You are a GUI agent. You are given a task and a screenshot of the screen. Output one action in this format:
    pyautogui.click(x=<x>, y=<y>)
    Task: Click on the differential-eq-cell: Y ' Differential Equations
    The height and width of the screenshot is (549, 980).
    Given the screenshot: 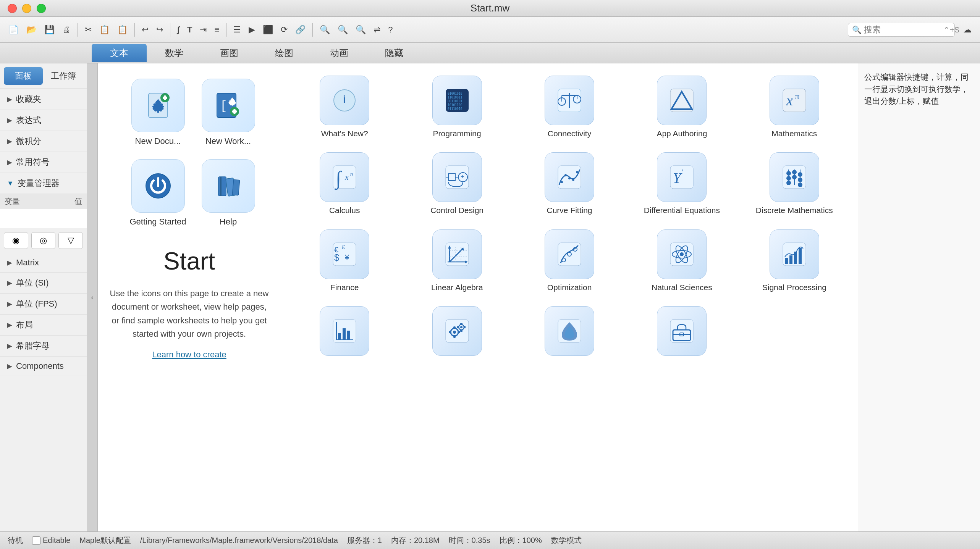 What is the action you would take?
    pyautogui.click(x=682, y=184)
    